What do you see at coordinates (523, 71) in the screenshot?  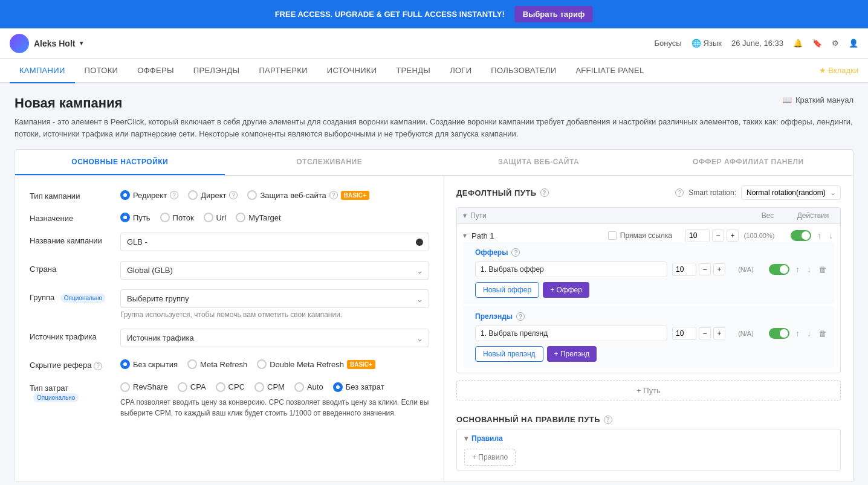 I see `nav-users: ПОЛЬЗОВАТЕЛИ` at bounding box center [523, 71].